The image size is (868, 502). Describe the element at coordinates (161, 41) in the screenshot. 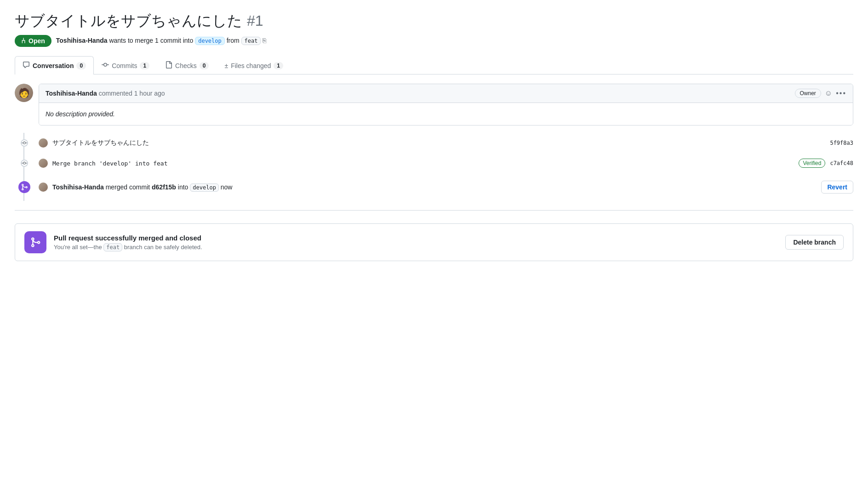

I see `pr-meta: Toshihisa-Handa wants to merge 1 commit …` at that location.